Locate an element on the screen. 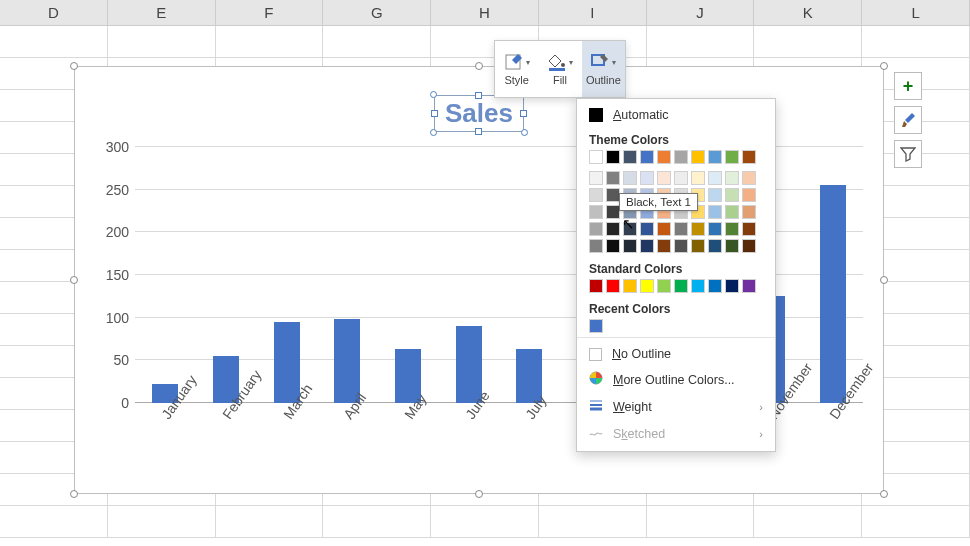  bar-december is located at coordinates (833, 294).